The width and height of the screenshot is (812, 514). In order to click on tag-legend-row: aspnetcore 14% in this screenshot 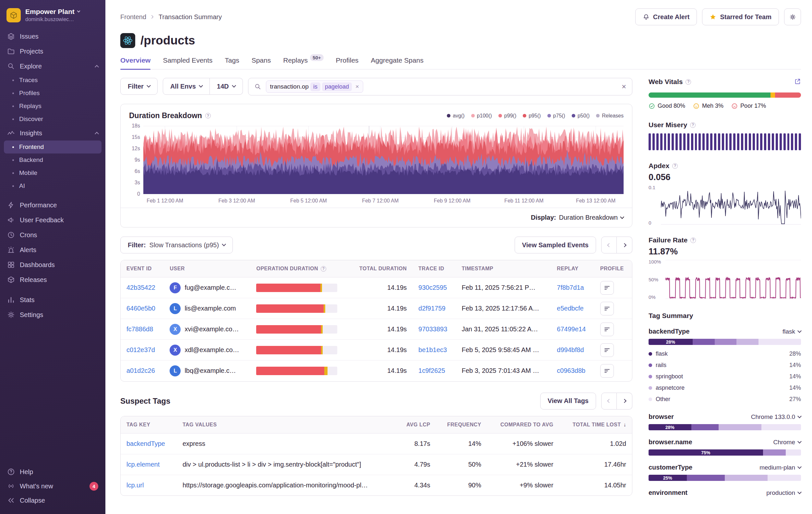, I will do `click(725, 388)`.